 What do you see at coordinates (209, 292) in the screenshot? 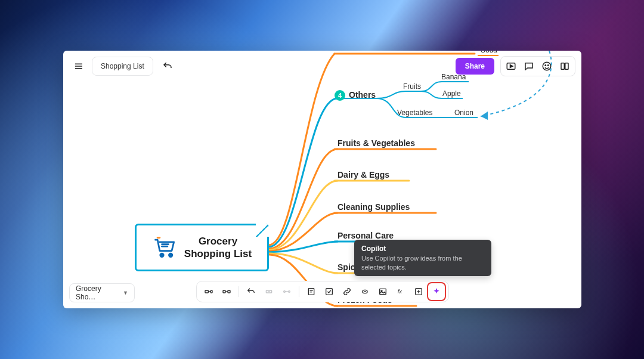
I see `subtopic-icon` at bounding box center [209, 292].